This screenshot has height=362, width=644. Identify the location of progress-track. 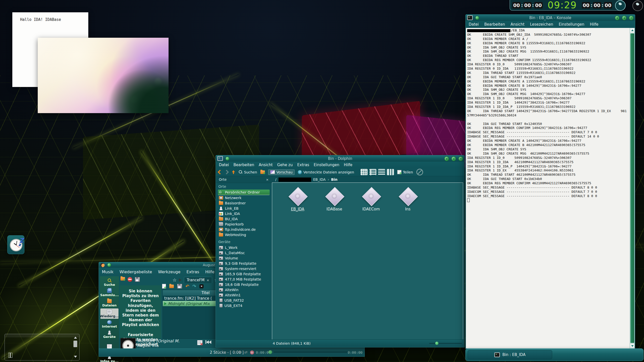
(311, 352).